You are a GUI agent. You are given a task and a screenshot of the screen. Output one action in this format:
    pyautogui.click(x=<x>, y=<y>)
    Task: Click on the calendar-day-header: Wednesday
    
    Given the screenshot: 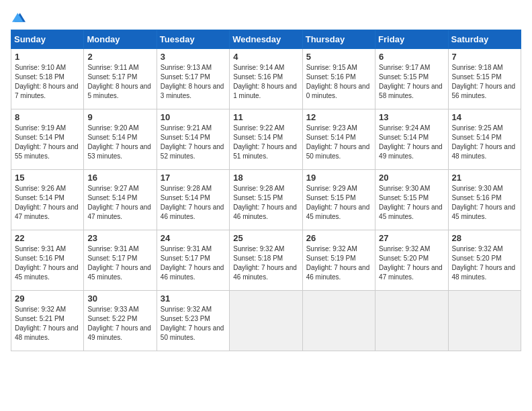 What is the action you would take?
    pyautogui.click(x=266, y=40)
    